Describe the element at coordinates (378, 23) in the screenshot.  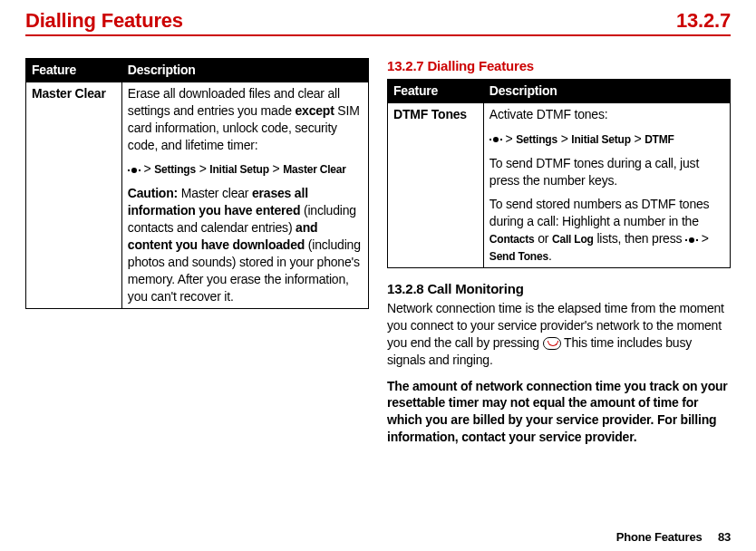
I see `page-header: Dialling Features 13.2.7` at that location.